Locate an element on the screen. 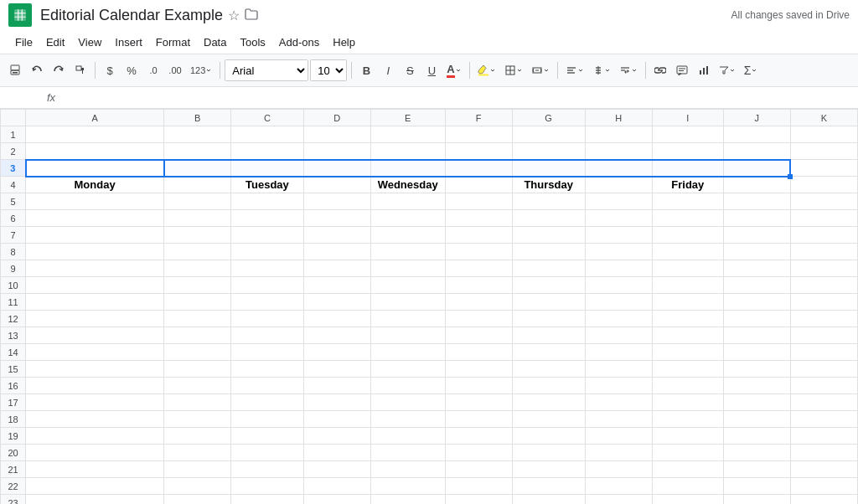 The image size is (858, 504). menu-addons: Add-ons is located at coordinates (299, 42).